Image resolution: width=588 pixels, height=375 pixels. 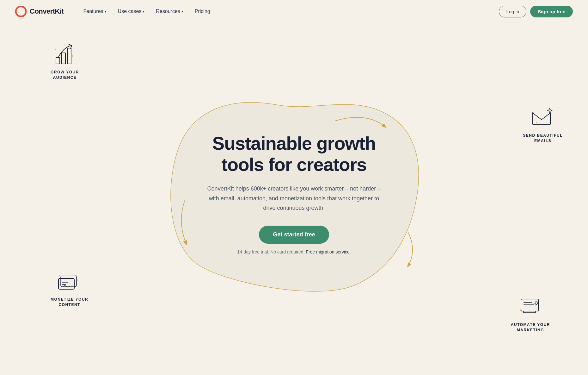 What do you see at coordinates (294, 235) in the screenshot?
I see `cta-button: Get started free` at bounding box center [294, 235].